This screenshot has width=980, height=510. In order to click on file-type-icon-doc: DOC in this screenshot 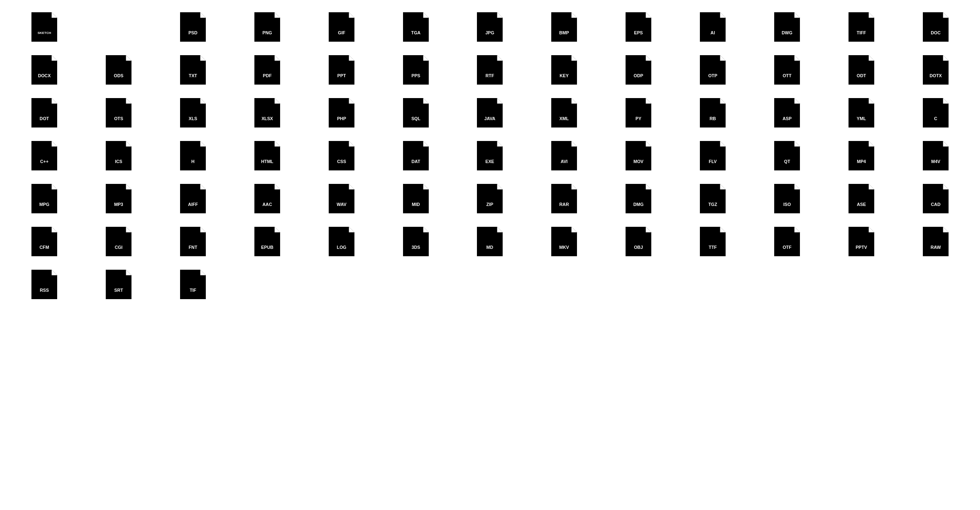, I will do `click(936, 27)`.